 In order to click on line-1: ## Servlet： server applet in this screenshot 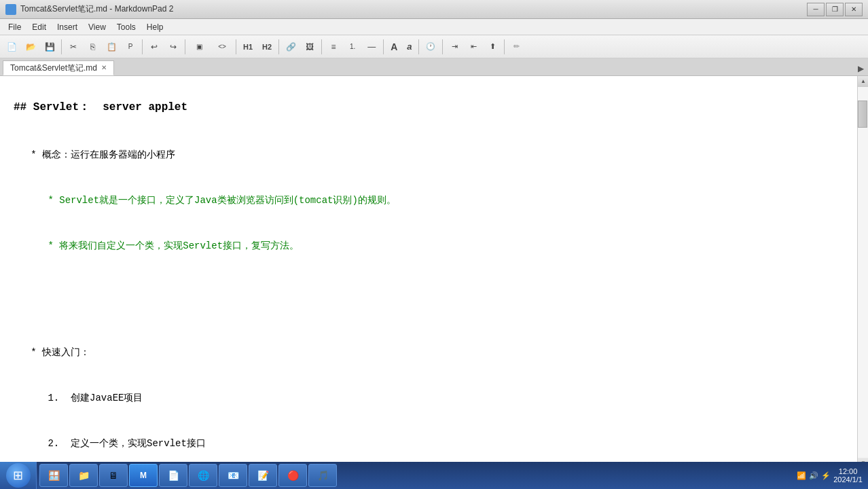, I will do `click(101, 107)`.